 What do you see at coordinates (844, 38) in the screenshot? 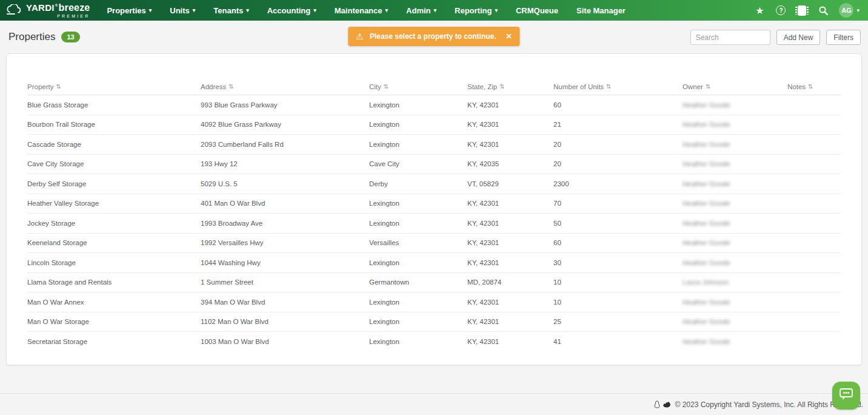
I see `filters-button: Filters` at bounding box center [844, 38].